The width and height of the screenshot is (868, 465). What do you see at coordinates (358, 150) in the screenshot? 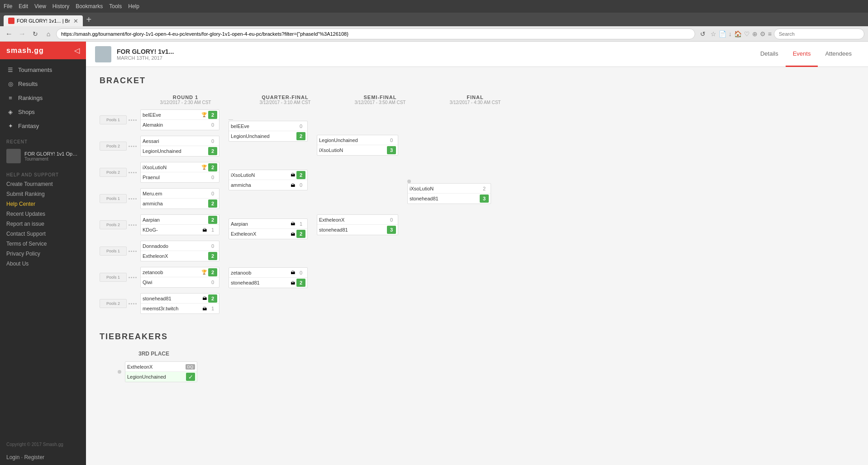
I see `player-sf1-p2: iXsoLutioN 3` at bounding box center [358, 150].